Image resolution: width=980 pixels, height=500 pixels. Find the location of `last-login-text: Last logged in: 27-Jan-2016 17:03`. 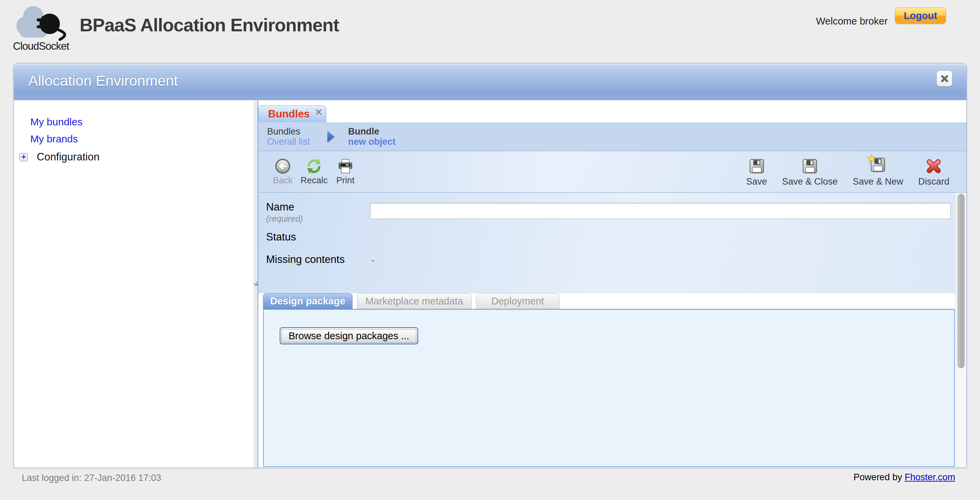

last-login-text: Last logged in: 27-Jan-2016 17:03 is located at coordinates (91, 478).